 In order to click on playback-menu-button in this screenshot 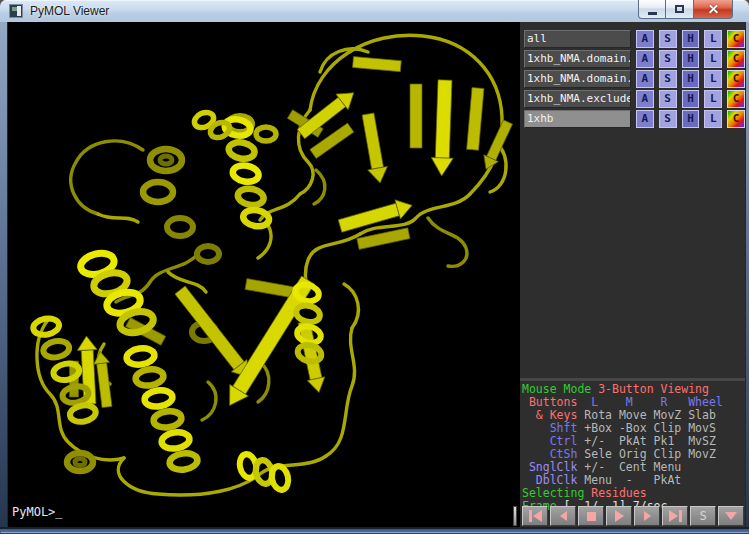, I will do `click(731, 516)`.